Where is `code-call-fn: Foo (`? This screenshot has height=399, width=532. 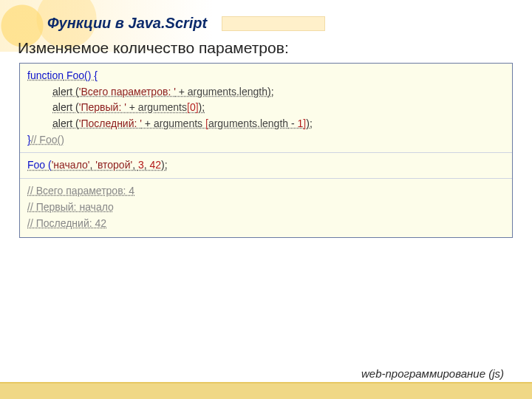
code-call-fn: Foo ( is located at coordinates (40, 165).